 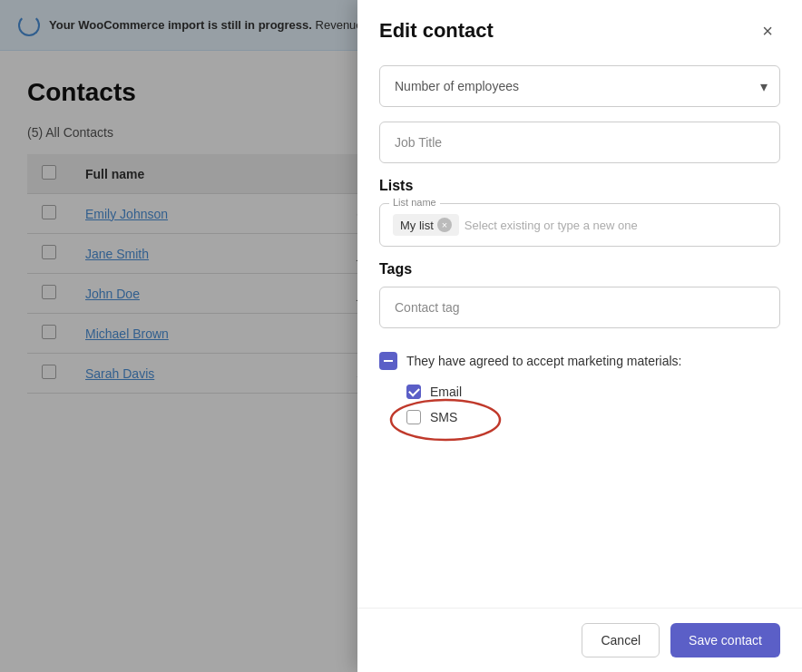 I want to click on email-checkbox-label: Email, so click(x=446, y=392).